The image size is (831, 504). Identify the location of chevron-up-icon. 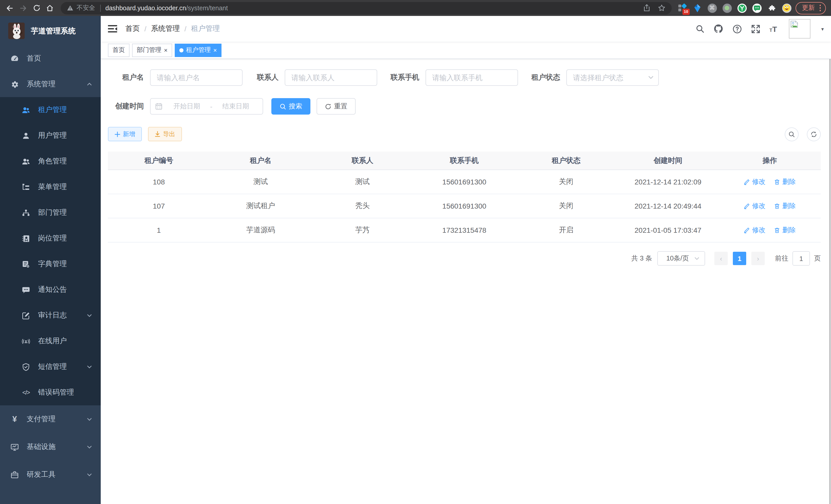
(89, 84).